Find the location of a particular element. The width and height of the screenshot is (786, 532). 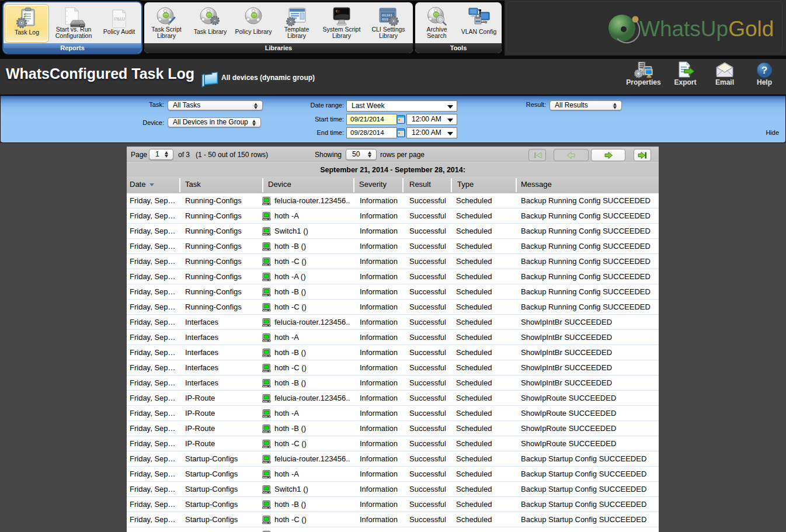

svg-text: 010 is located at coordinates (385, 20).